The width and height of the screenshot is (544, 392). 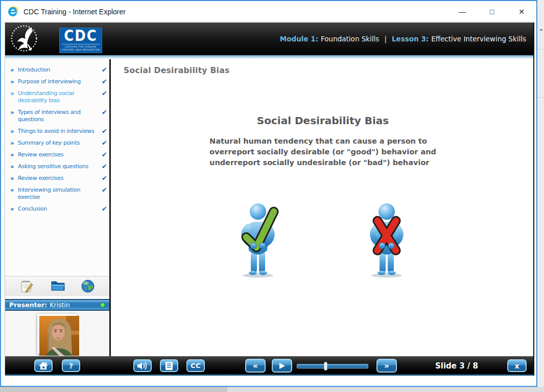 I want to click on transcript-notes-button, so click(x=169, y=366).